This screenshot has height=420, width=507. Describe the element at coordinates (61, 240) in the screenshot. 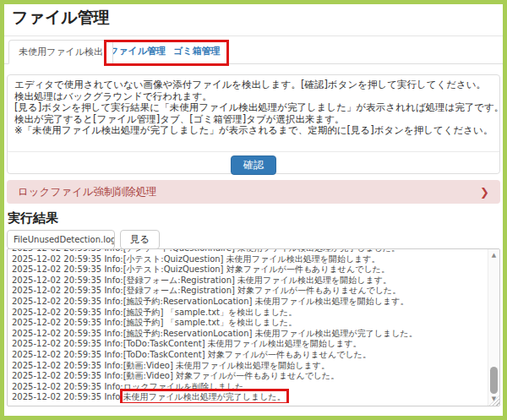

I see `log-file-select: FileUnusedDetection.log ▾` at that location.